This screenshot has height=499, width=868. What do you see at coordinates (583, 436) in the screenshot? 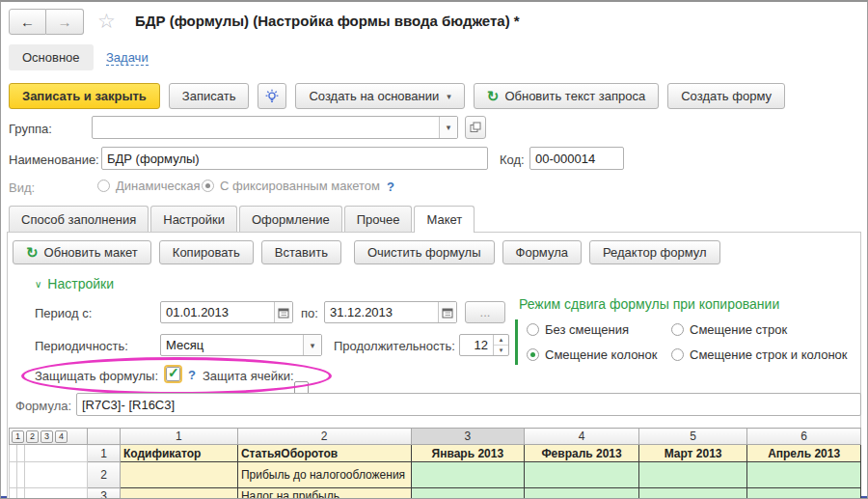
I see `column-header-4: 4` at bounding box center [583, 436].